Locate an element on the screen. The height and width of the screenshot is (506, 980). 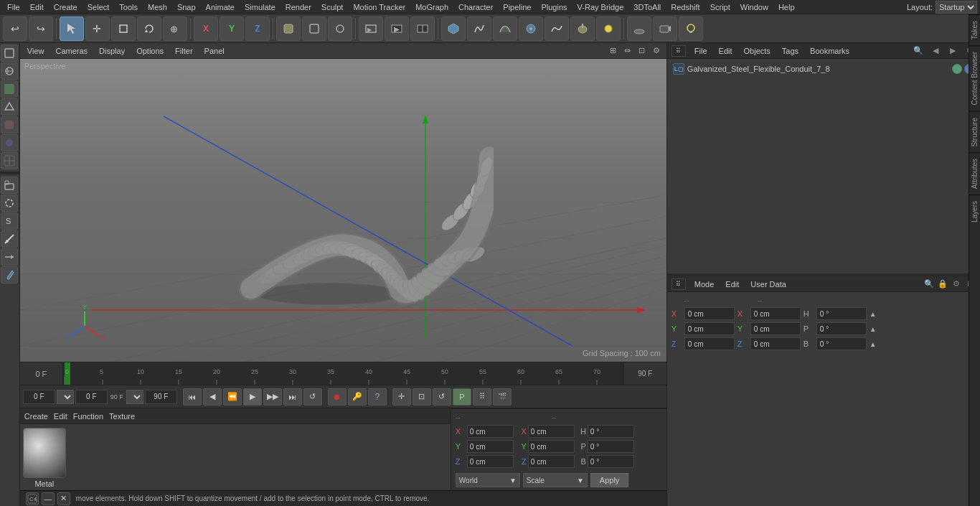
generator-button is located at coordinates (531, 29).